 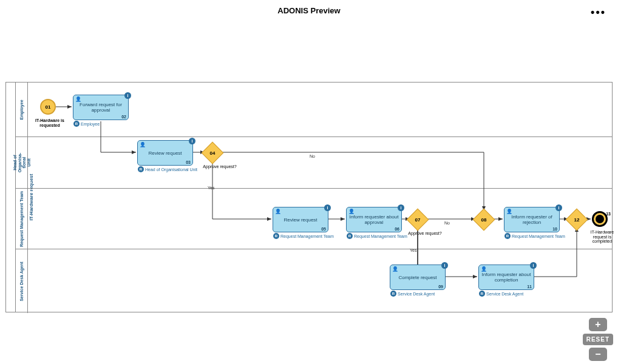 What do you see at coordinates (374, 220) in the screenshot?
I see `task-label: Inform requester about approval` at bounding box center [374, 220].